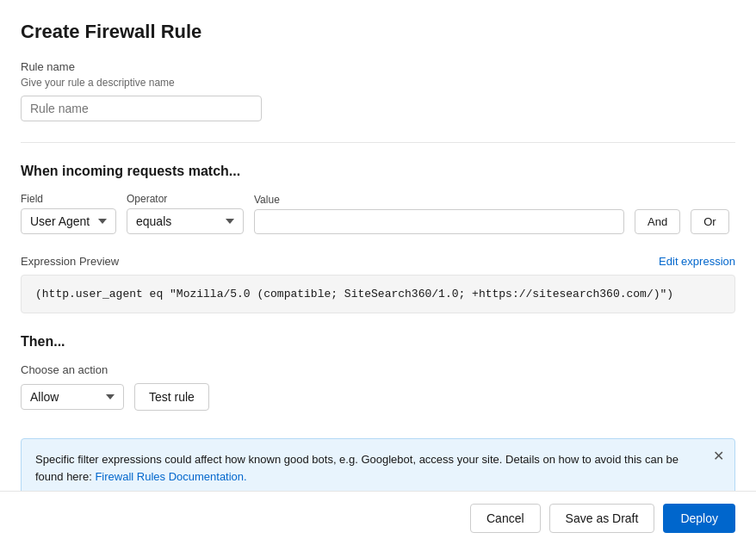  I want to click on then-section: Then... Choose an action Allow Block Cha…, so click(378, 372).